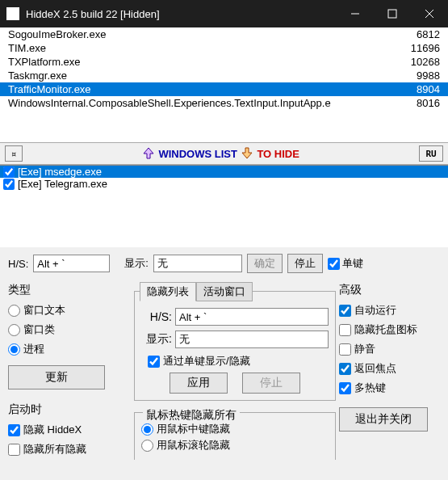 The height and width of the screenshot is (480, 448). What do you see at coordinates (238, 361) in the screenshot?
I see `by-single-key-checkbox: 通过单键显示/隐藏` at bounding box center [238, 361].